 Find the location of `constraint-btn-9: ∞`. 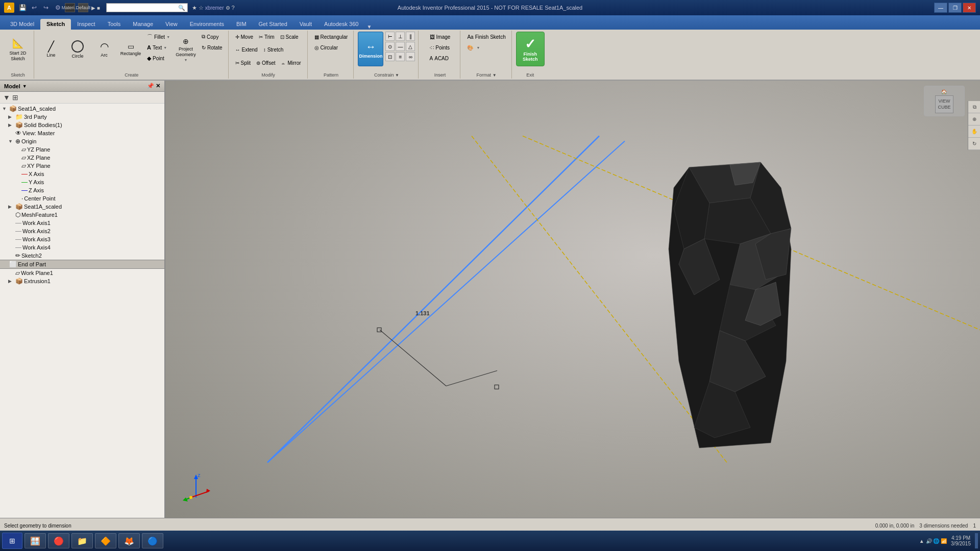

constraint-btn-9: ∞ is located at coordinates (410, 57).